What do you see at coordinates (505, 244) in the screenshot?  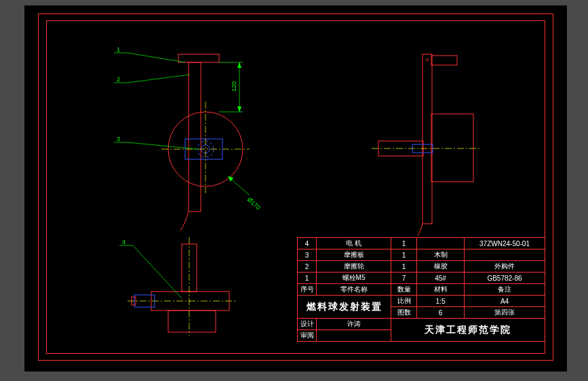 I see `part-note: 37ZWN24-50-01` at bounding box center [505, 244].